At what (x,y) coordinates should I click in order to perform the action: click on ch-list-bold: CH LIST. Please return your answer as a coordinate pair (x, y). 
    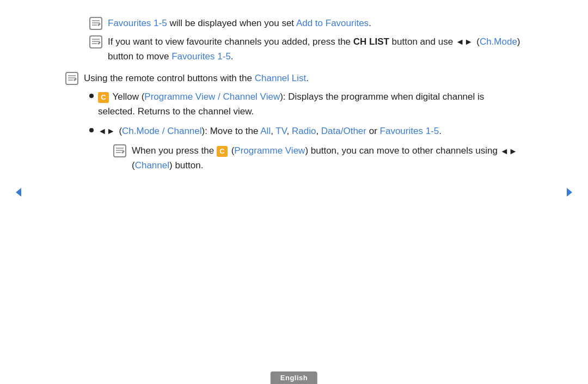
    Looking at the image, I should click on (371, 41).